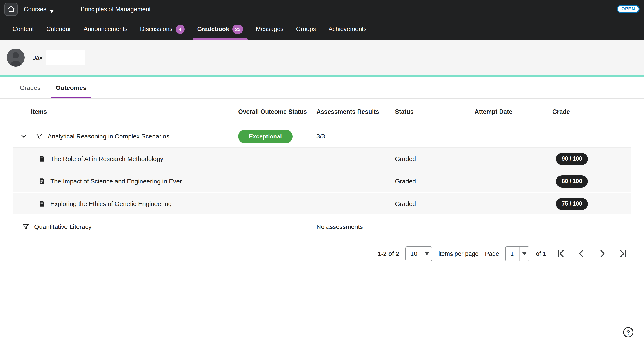 This screenshot has height=344, width=644. Describe the element at coordinates (107, 159) in the screenshot. I see `item-title: The Role of AI in Research Methodology` at that location.